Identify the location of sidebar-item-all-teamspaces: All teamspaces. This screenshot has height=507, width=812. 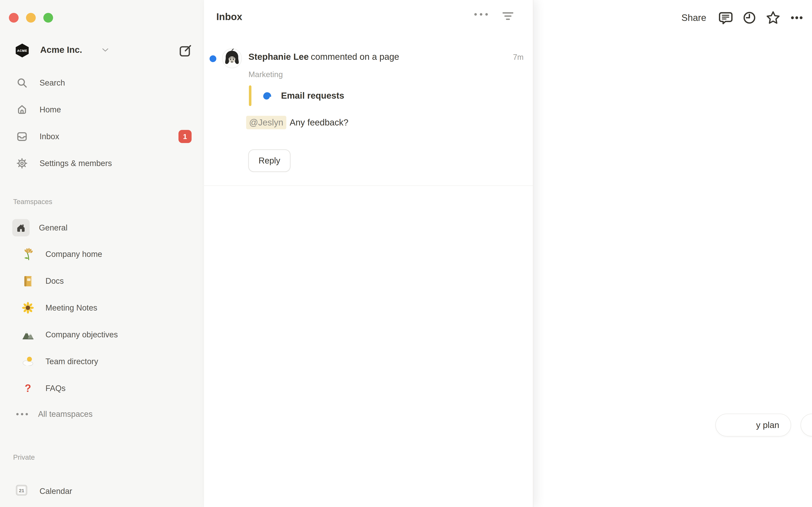
(102, 414).